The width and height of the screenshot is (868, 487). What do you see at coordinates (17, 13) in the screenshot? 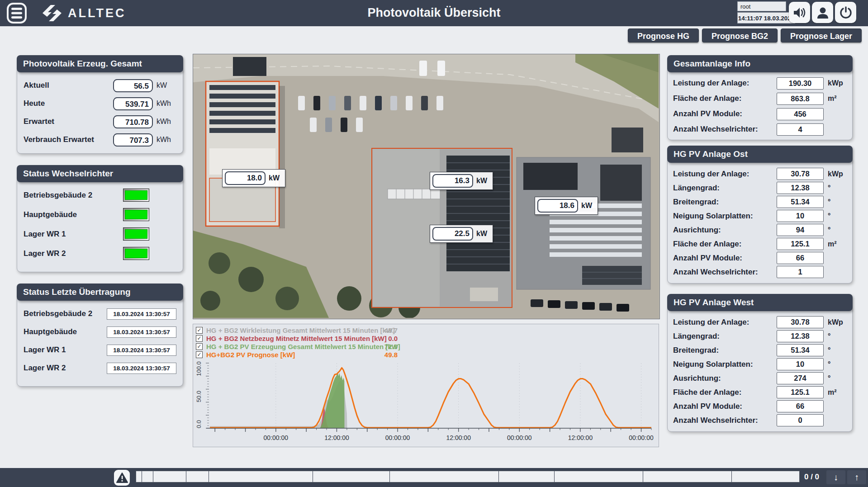
I see `menu-button` at bounding box center [17, 13].